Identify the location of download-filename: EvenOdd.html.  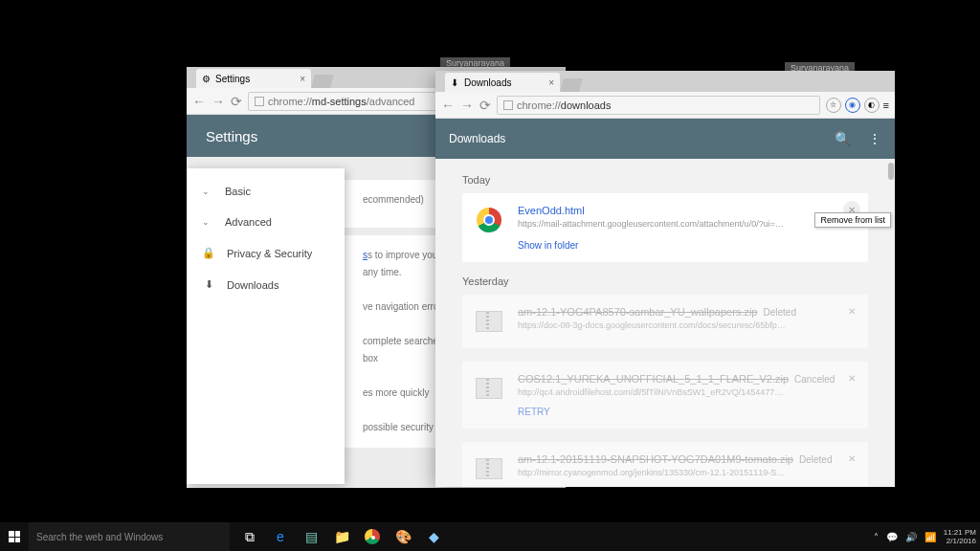
(551, 210).